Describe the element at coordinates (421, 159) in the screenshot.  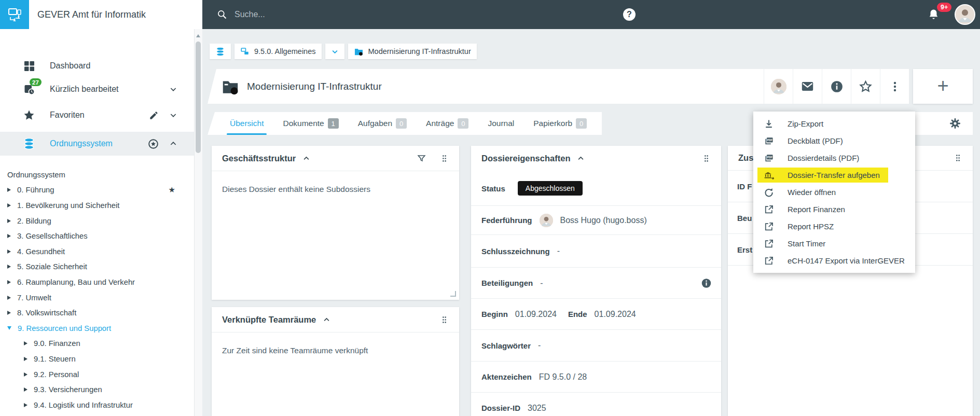
I see `filter-icon` at that location.